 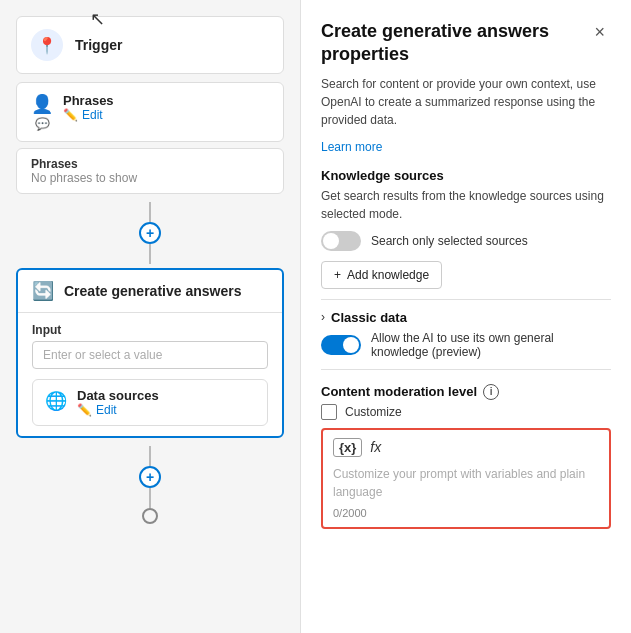 What do you see at coordinates (466, 345) in the screenshot?
I see `ai-knowledge-toggle-row: Allow the AI to use its own general know…` at bounding box center [466, 345].